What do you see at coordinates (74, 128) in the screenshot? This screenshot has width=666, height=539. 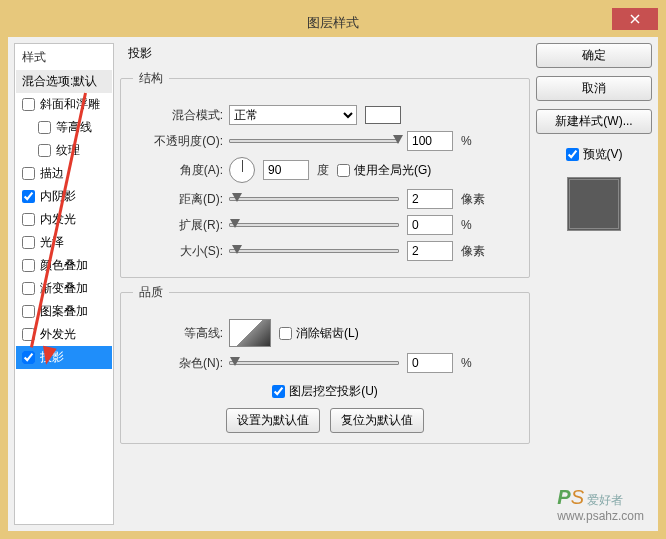 I see `sidebar-item-label: 等高线` at bounding box center [74, 128].